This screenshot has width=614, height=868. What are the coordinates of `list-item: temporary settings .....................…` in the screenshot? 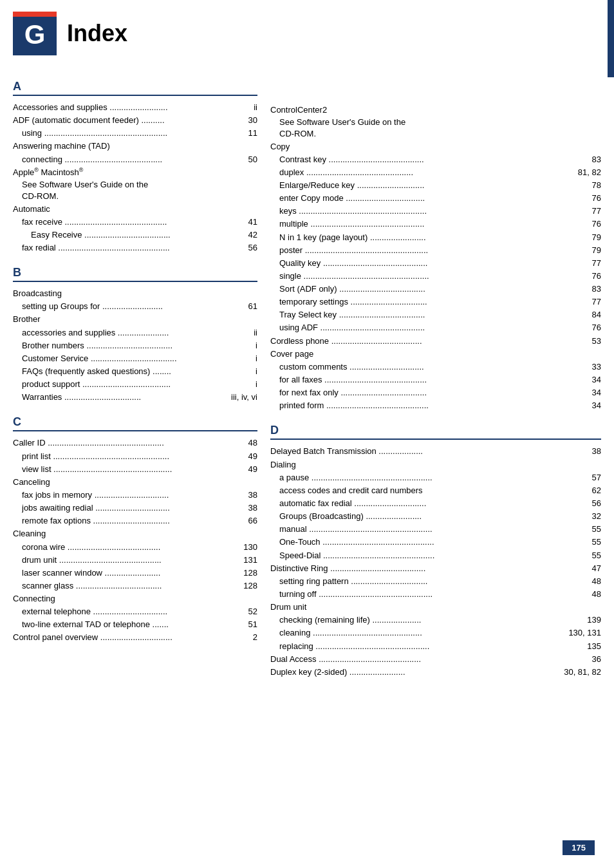 It's located at (436, 302).